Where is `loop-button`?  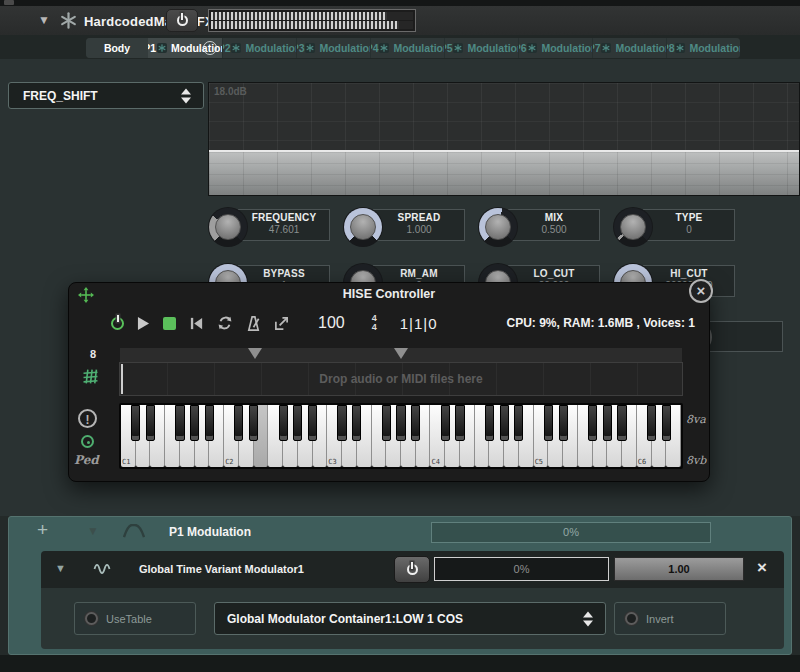
loop-button is located at coordinates (225, 323).